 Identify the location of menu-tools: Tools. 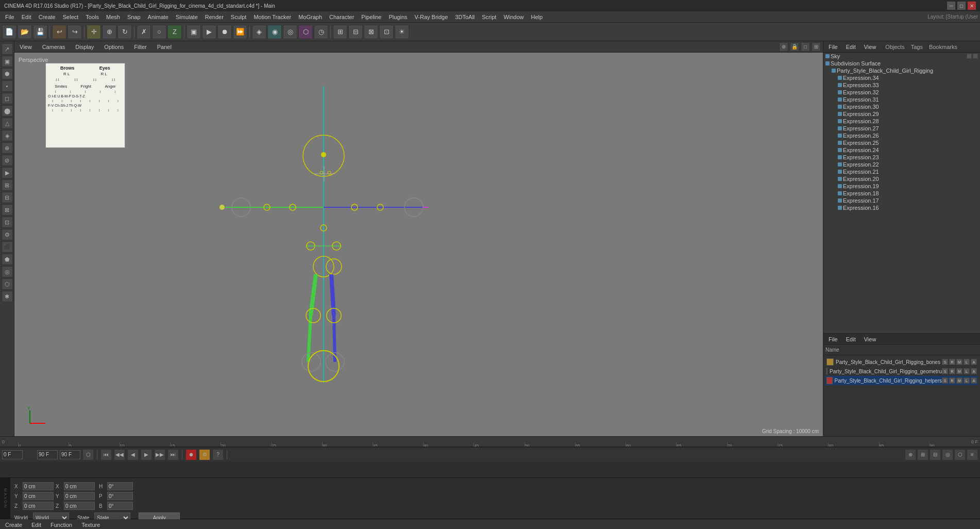
(92, 17).